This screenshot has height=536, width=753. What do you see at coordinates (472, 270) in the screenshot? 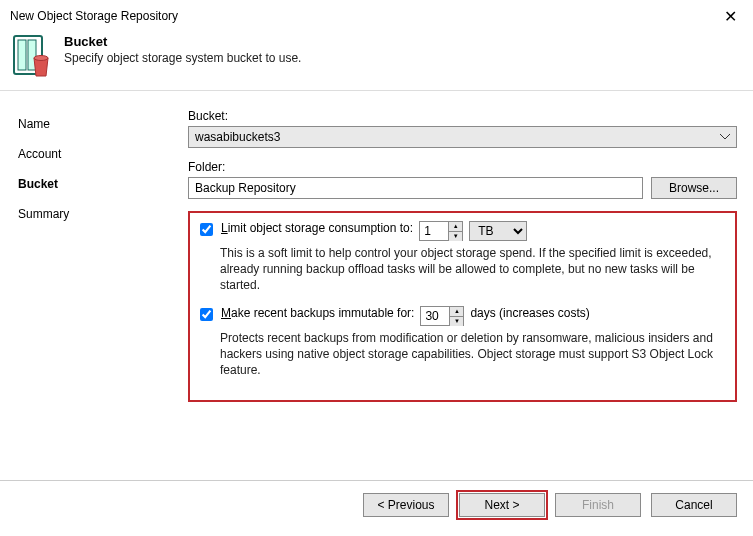
I see `limit-description: This is a soft limit to help control you…` at bounding box center [472, 270].